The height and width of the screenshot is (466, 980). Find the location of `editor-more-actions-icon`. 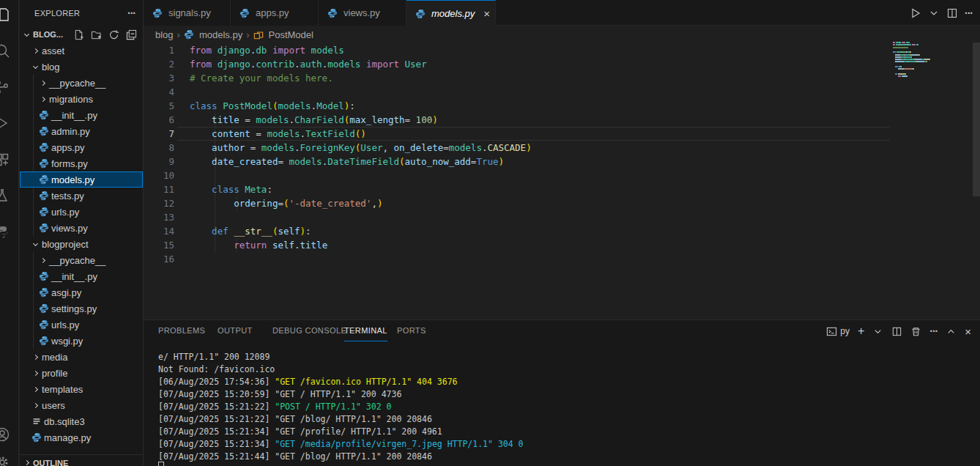

editor-more-actions-icon is located at coordinates (968, 13).